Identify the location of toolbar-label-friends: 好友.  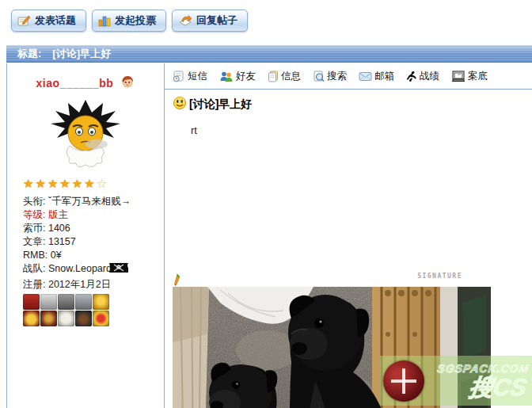
(245, 76).